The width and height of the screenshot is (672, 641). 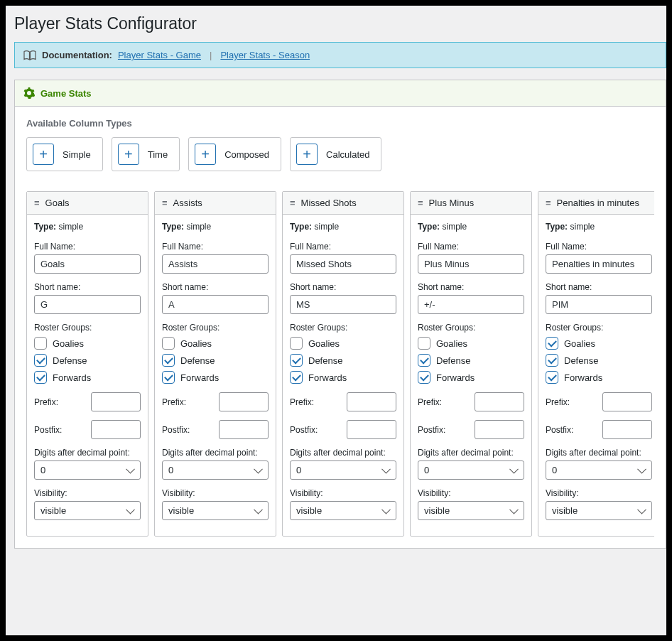 What do you see at coordinates (146, 154) in the screenshot?
I see `add-type-button: +Time` at bounding box center [146, 154].